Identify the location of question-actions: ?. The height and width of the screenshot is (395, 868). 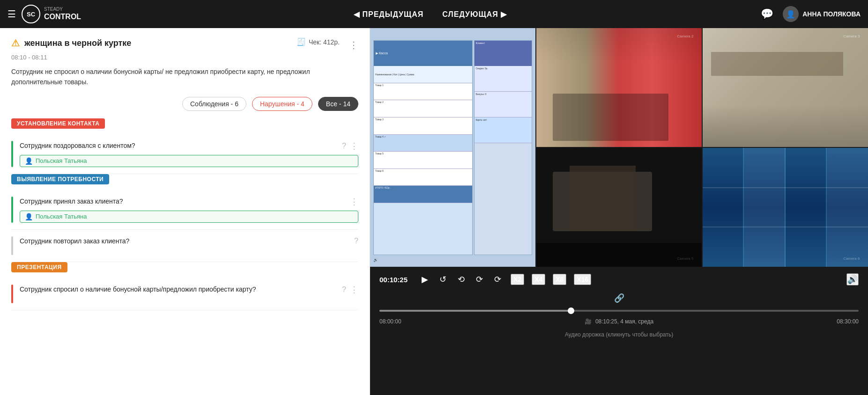
(356, 241).